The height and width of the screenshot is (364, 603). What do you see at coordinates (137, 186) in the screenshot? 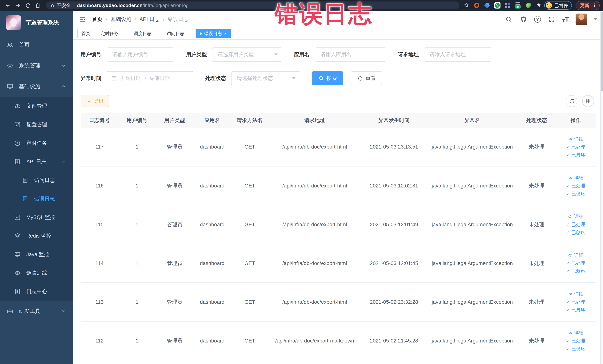
I see `cell-user-id: 1` at bounding box center [137, 186].